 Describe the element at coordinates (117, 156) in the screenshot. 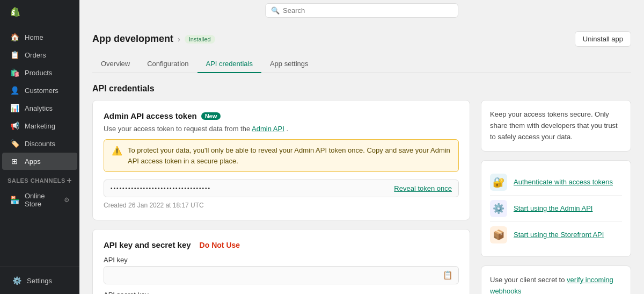

I see `warning-icon: ⚠️` at that location.